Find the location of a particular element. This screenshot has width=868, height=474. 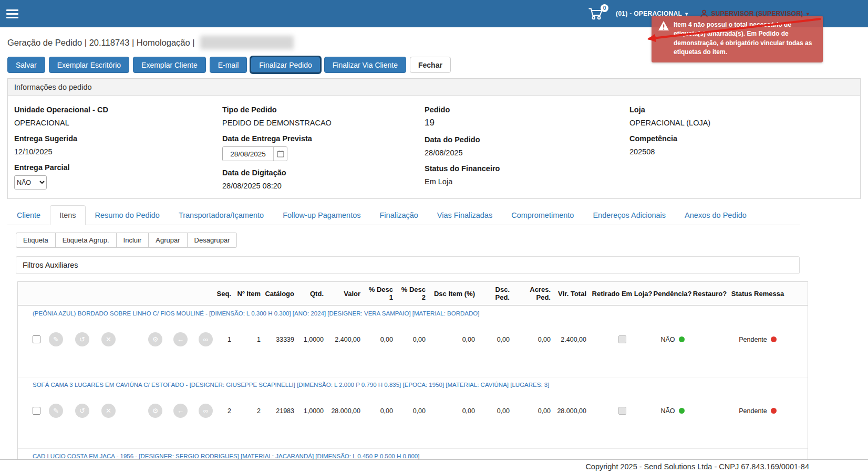

tab-transportadora-icamento: Transportadora/Içamento is located at coordinates (221, 215).